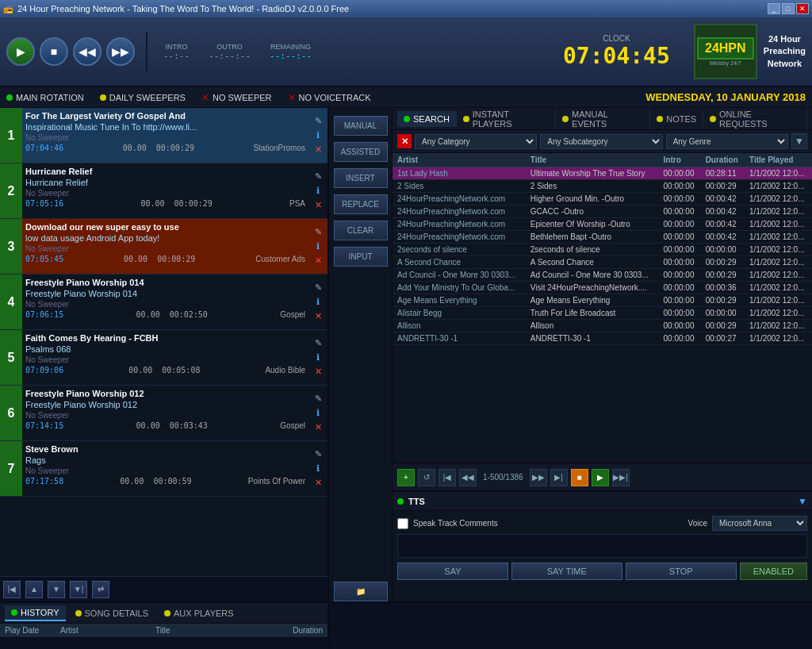  Describe the element at coordinates (318, 288) in the screenshot. I see `item-edit-4: ✎` at that location.